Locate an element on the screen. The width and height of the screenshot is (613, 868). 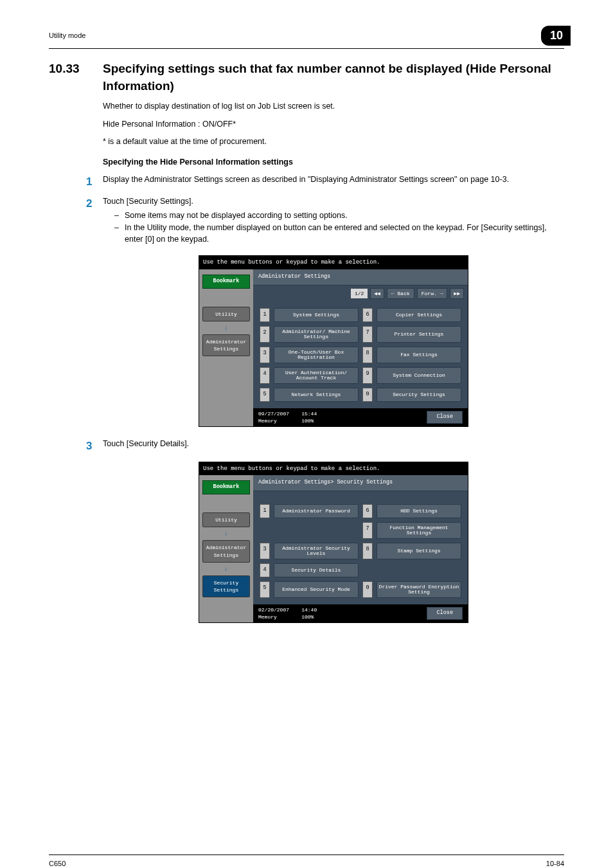
step-number-2: 2 is located at coordinates (94, 204).